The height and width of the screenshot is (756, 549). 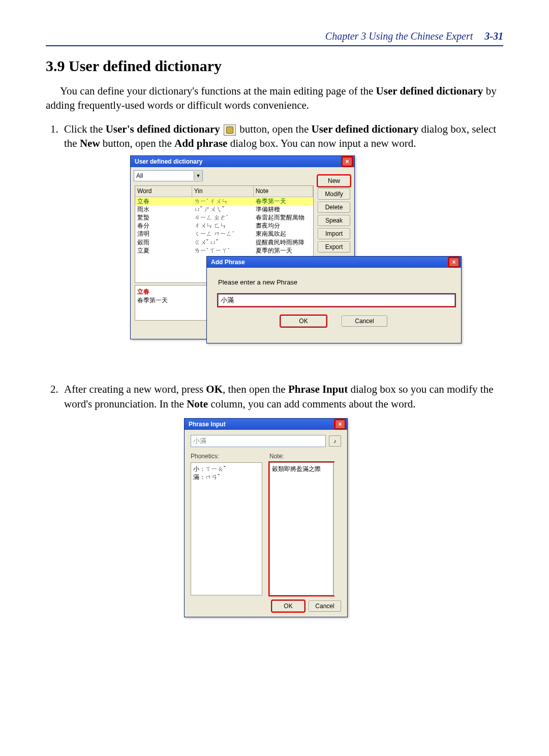 What do you see at coordinates (274, 37) in the screenshot?
I see `running-header: Chapter 3 Using the Chinese Expert 3-31` at bounding box center [274, 37].